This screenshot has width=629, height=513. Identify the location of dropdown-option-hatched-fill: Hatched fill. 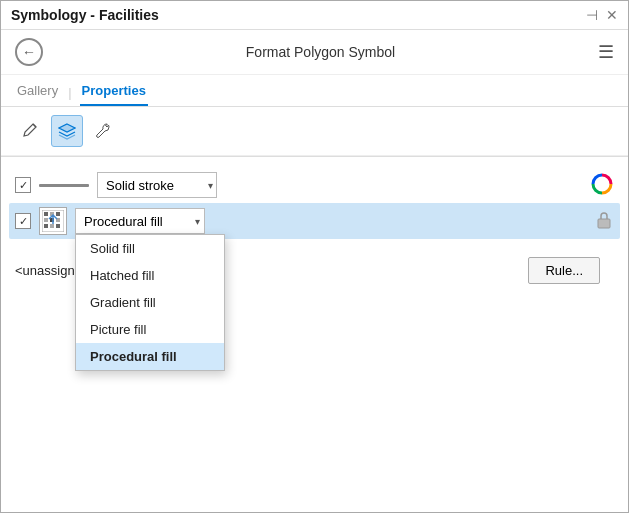
(150, 276).